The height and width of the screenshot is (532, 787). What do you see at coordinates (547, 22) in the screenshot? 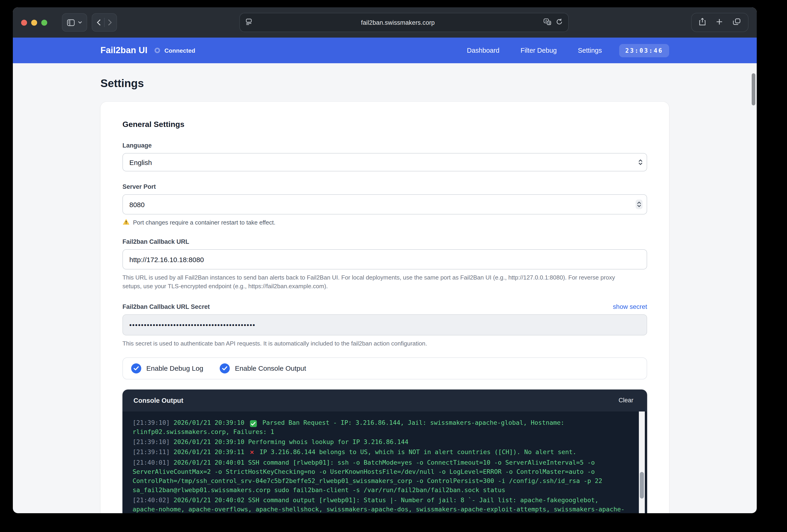
I see `translate-icon: A文` at bounding box center [547, 22].